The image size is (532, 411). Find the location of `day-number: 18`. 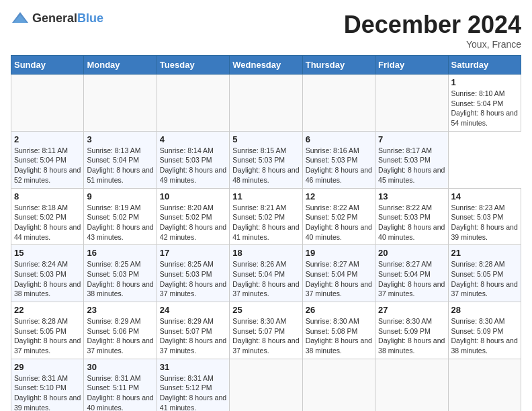

day-number: 18 is located at coordinates (266, 253).